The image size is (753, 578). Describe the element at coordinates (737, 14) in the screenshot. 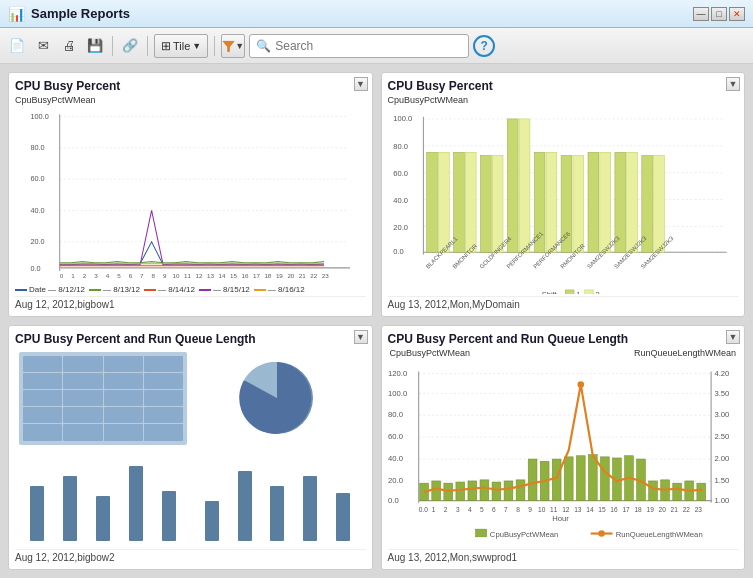

I see `close-button: ✕` at that location.